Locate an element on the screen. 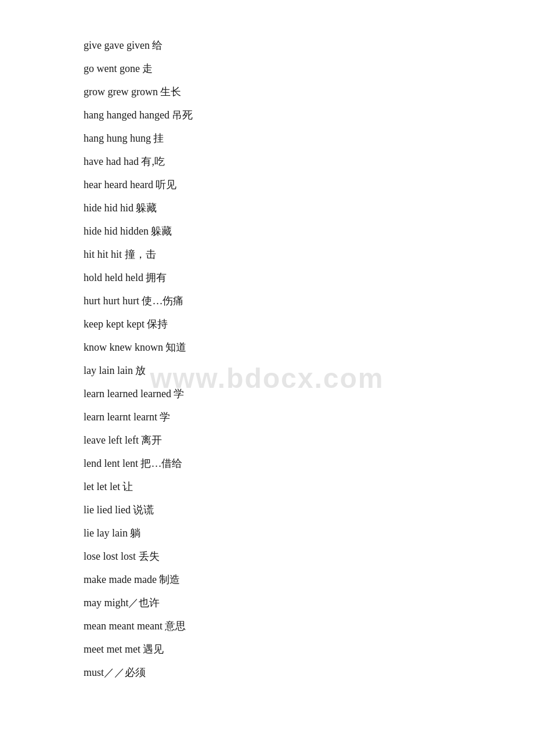 The image size is (534, 756). list-item: hide hid hid 躲藏 is located at coordinates (267, 208).